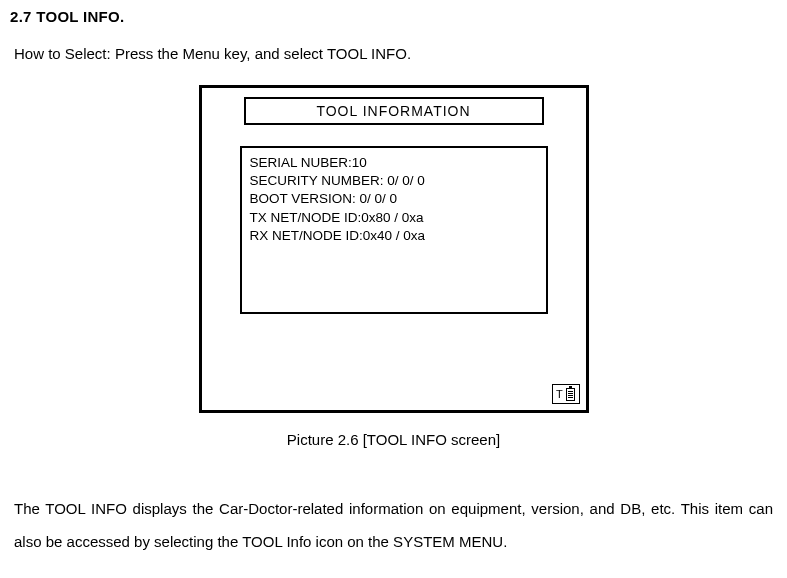 Image resolution: width=787 pixels, height=578 pixels. Describe the element at coordinates (394, 525) in the screenshot. I see `body-paragraph: The TOOL INFO displays the Car-Doctor-re…` at that location.